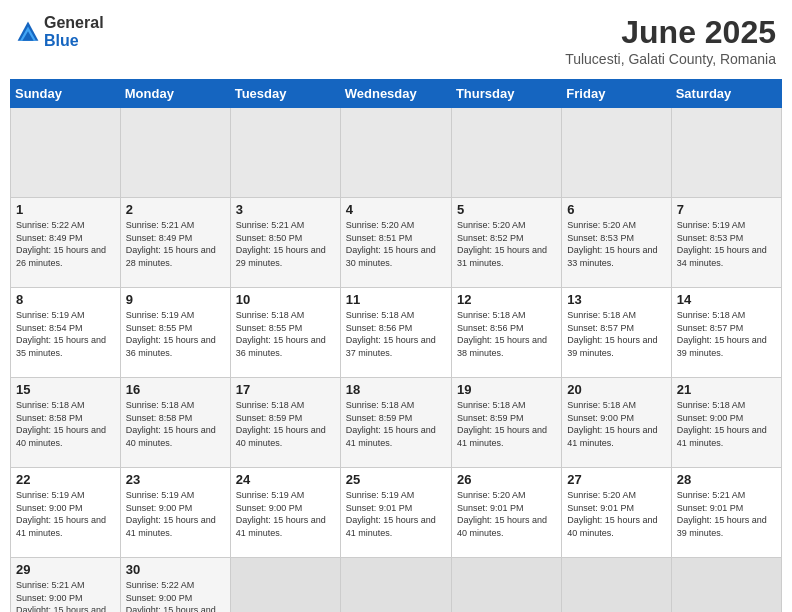 The image size is (792, 612). I want to click on day-number: 21, so click(726, 390).